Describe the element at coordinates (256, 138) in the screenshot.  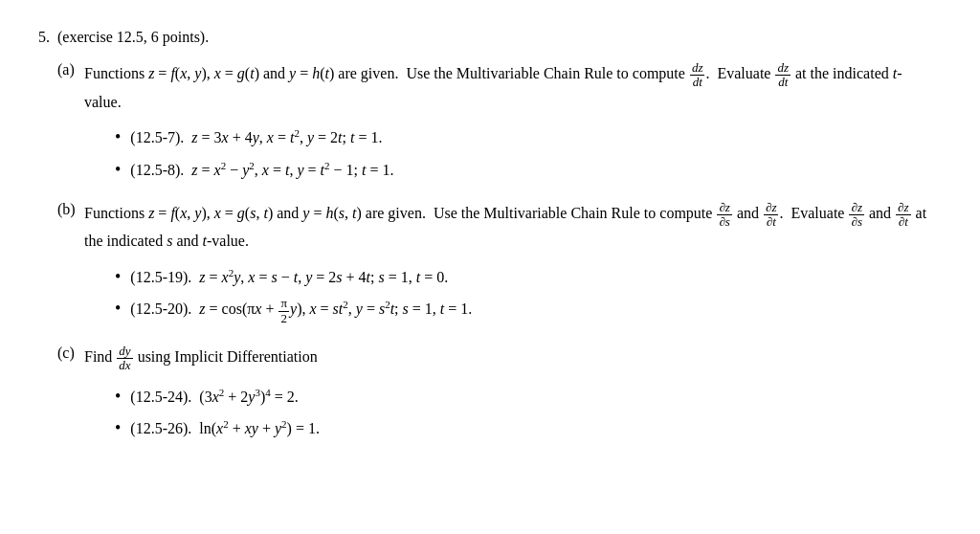
I see `bullet-a1-text: (12.5-7). z = 3x + 4y, x = t2, y = 2t; t…` at that location.